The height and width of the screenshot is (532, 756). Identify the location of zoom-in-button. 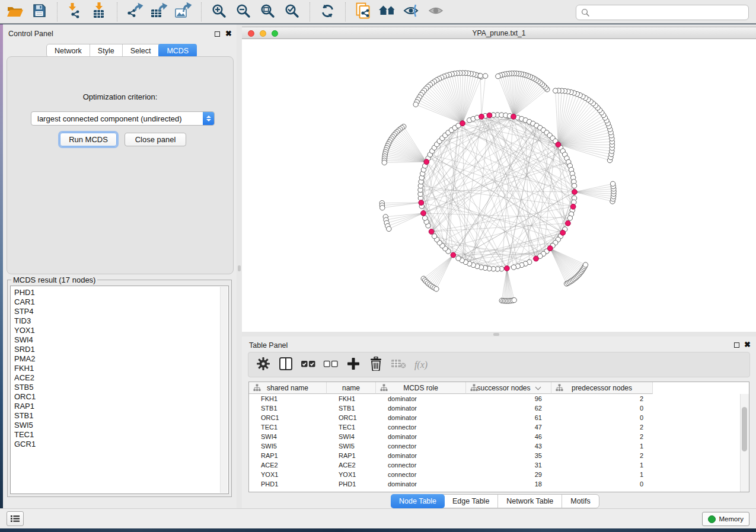
(219, 12).